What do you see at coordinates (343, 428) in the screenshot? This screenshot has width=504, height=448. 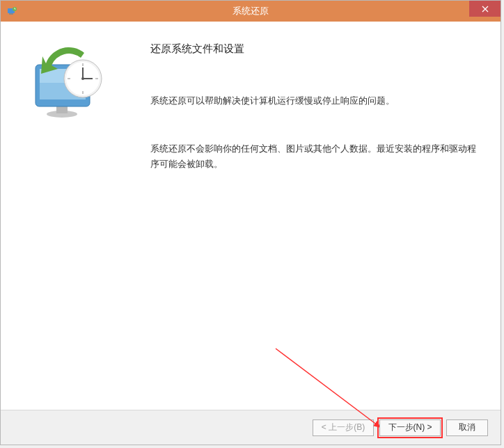 I see `back-button: < 上一步(B)` at bounding box center [343, 428].